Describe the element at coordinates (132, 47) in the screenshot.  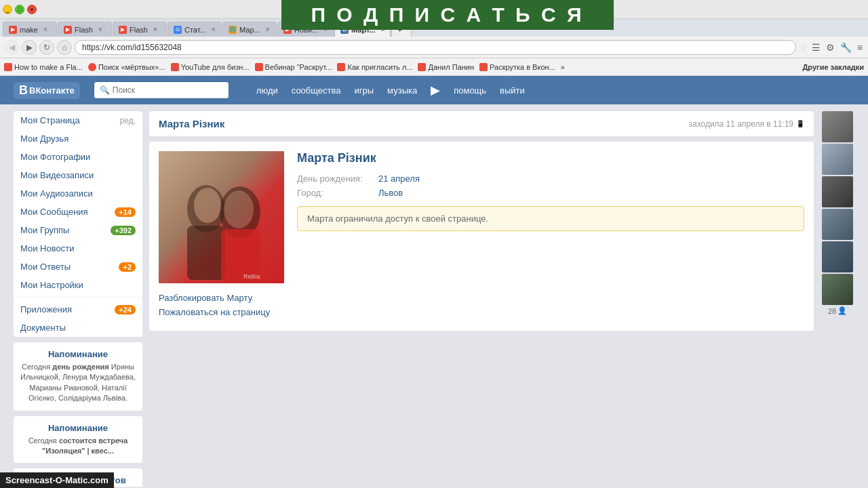
I see `url-text: https://vk.com/id155632048` at that location.